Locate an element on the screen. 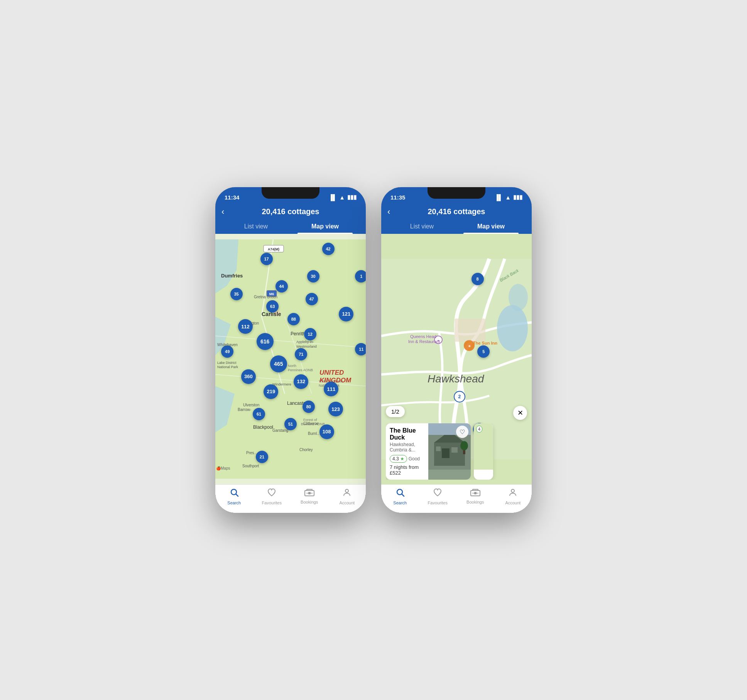 This screenshot has height=700, width=747. card-title-1: The Blue Duck is located at coordinates (407, 434).